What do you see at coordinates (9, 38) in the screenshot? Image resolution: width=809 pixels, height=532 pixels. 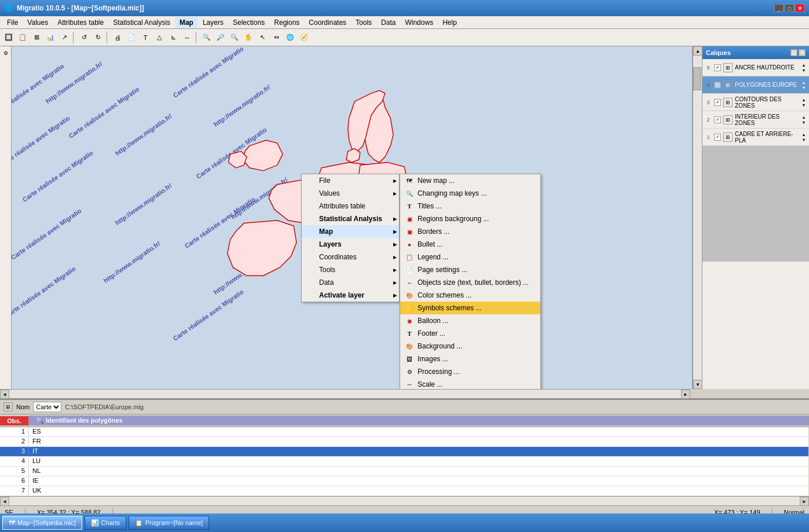 I see `toolbar-btn-1: 🔲` at bounding box center [9, 38].